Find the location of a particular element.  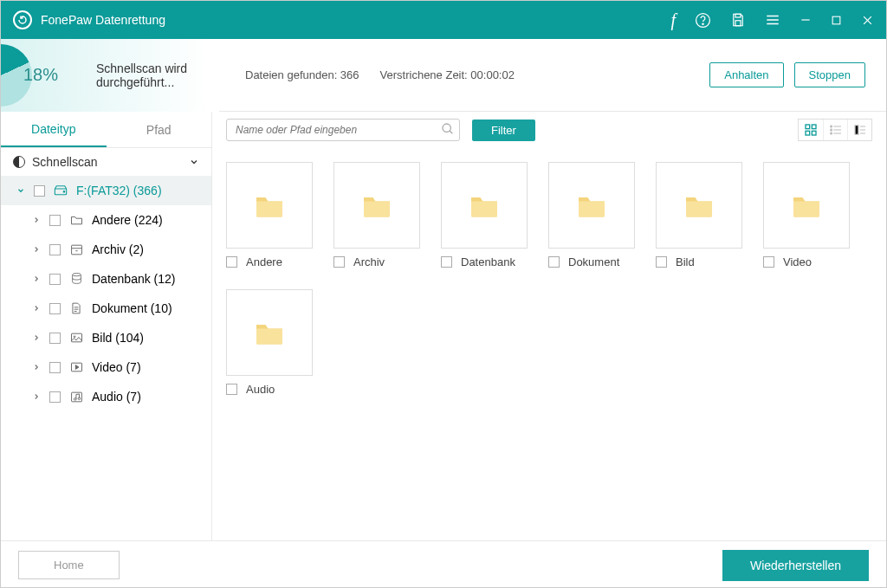

audio-icon is located at coordinates (76, 397).